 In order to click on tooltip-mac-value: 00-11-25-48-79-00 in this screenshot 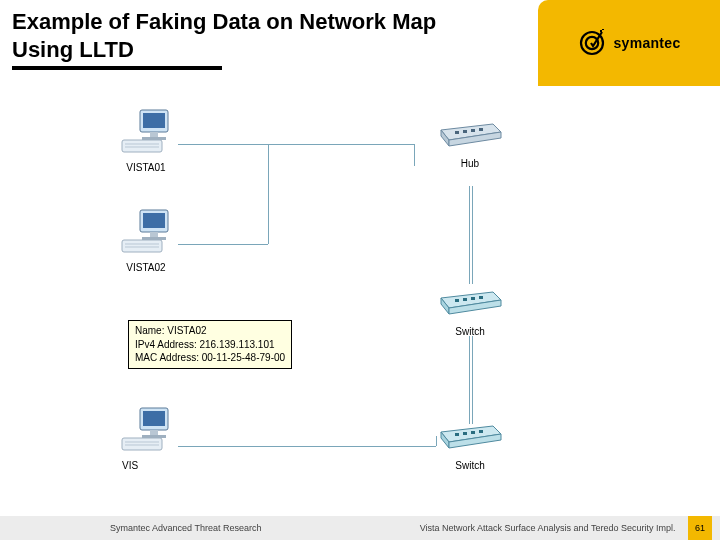, I will do `click(244, 358)`.